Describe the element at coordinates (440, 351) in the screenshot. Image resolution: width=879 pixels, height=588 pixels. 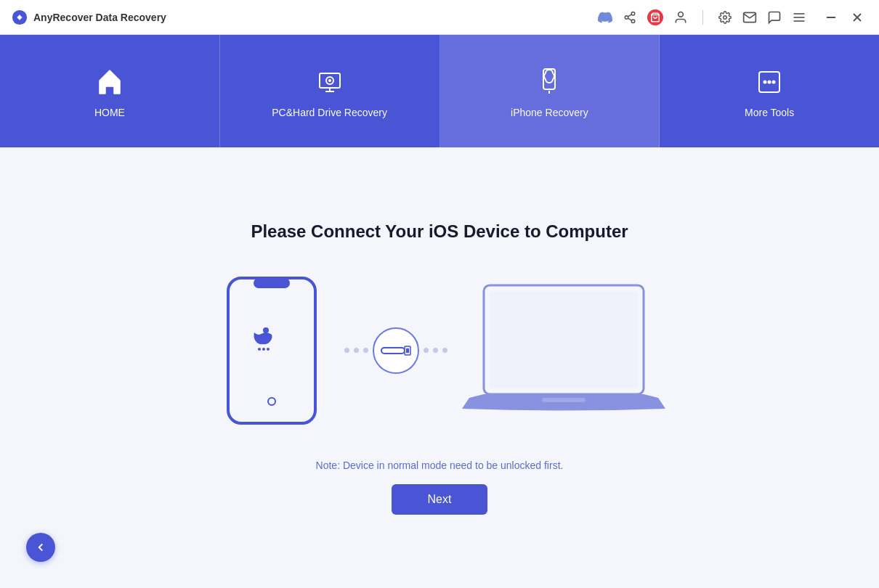
I see `connect-illustration` at that location.